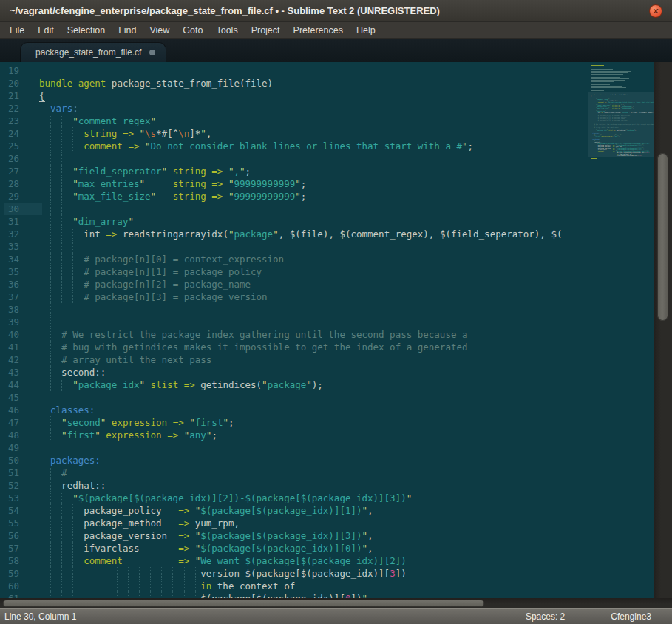  I want to click on code-line-58: 58 comment => "We want $(package[$(packa…, so click(294, 560).